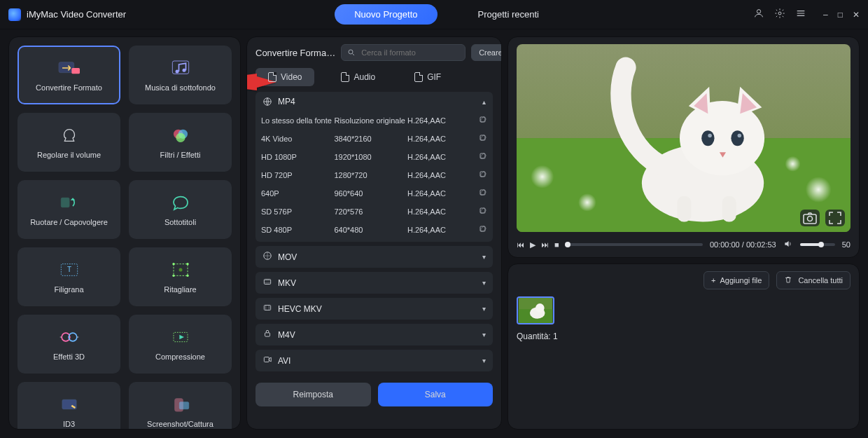 The image size is (868, 438). Describe the element at coordinates (374, 167) in the screenshot. I see `accordion-section-mp4: MP4 ▴ Lo stesso della fonte Risoluzione …` at that location.